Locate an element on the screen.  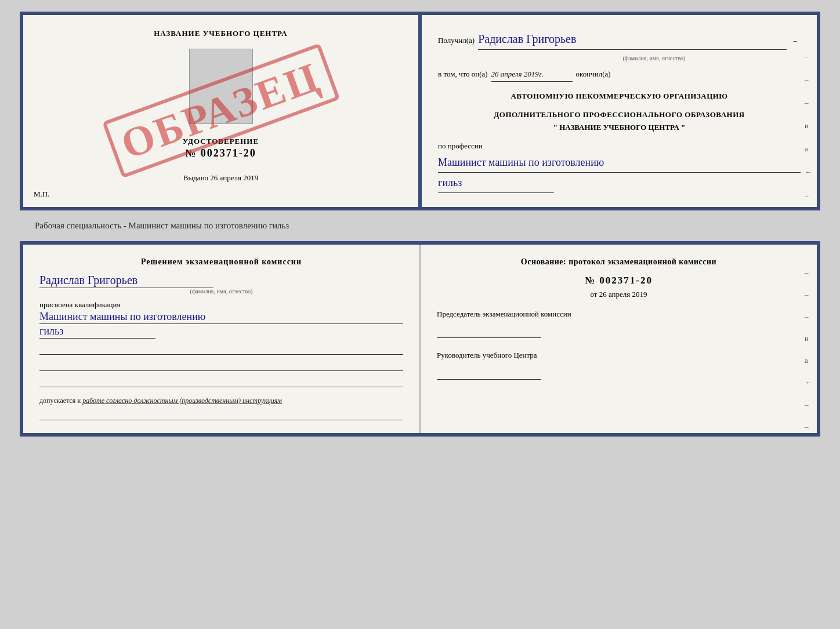
dash-after-name: – is located at coordinates (796, 41).